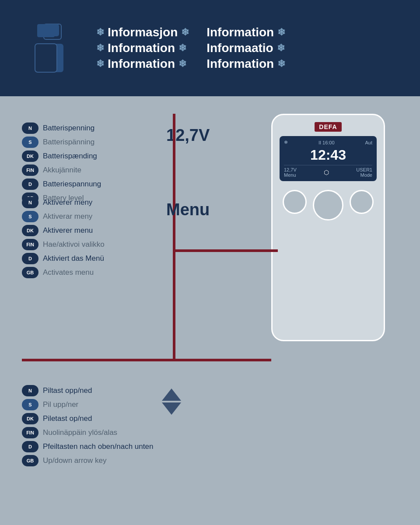 This screenshot has height=525, width=420. Describe the element at coordinates (69, 142) in the screenshot. I see `battery-text-s: Batterispänning` at that location.